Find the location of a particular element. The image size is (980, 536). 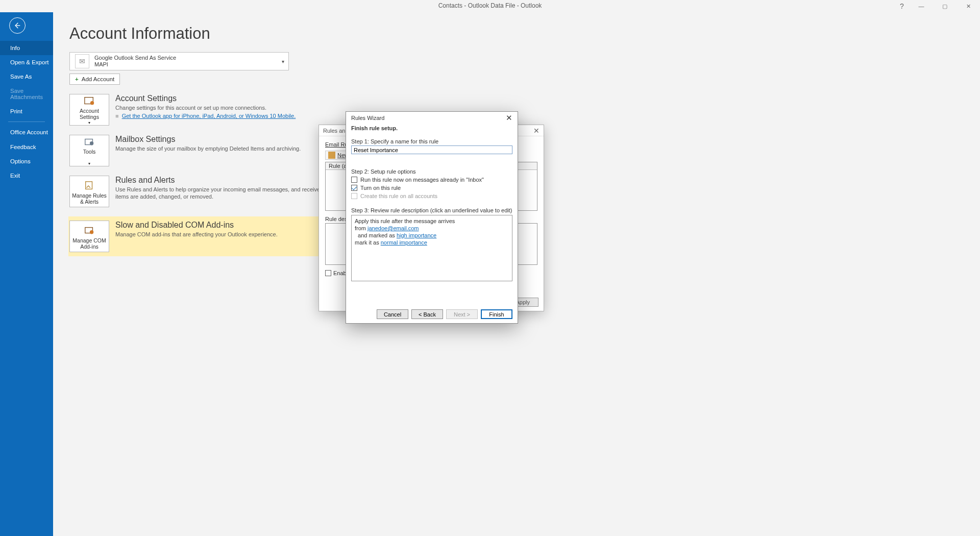

sidebar-item-options: Options is located at coordinates (27, 161).